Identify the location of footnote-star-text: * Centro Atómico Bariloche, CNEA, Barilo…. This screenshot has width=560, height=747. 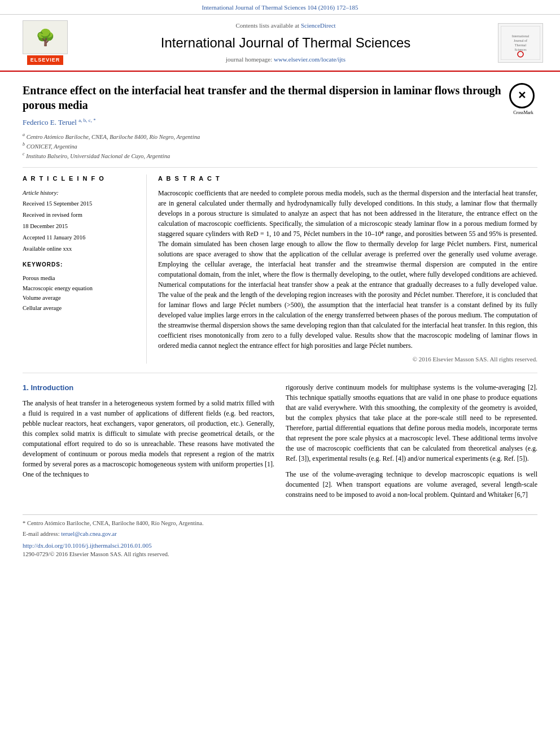
(280, 524).